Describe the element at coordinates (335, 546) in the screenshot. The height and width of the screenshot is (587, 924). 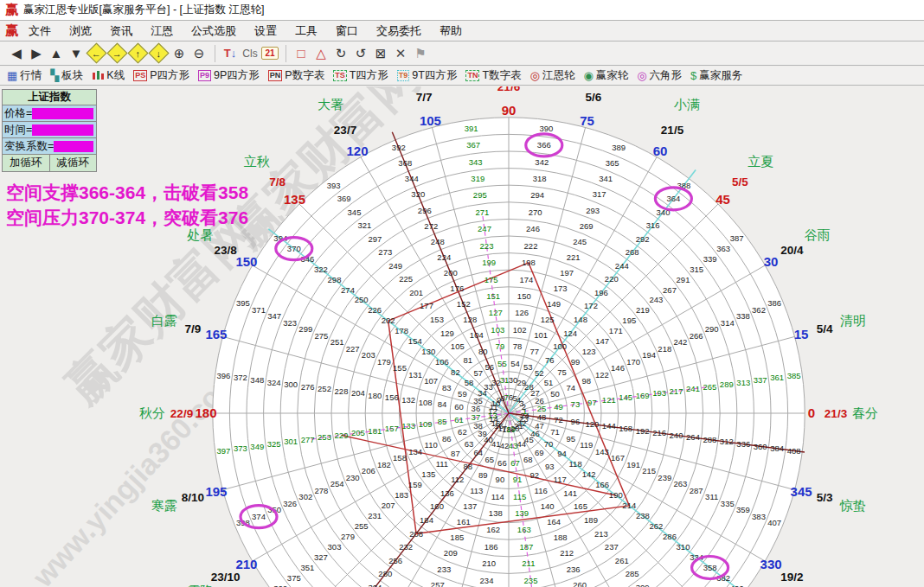
I see `svg-text: 303` at that location.